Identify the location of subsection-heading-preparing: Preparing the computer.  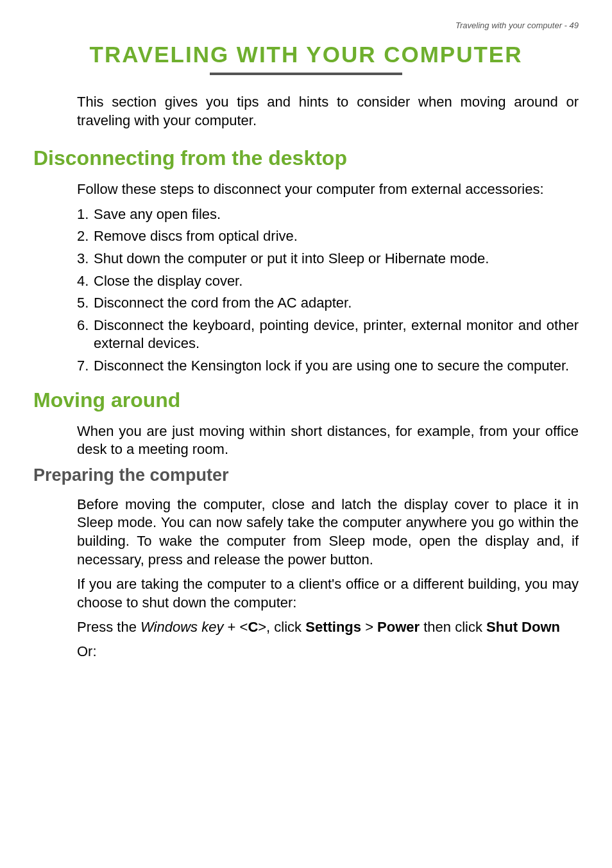
(306, 475).